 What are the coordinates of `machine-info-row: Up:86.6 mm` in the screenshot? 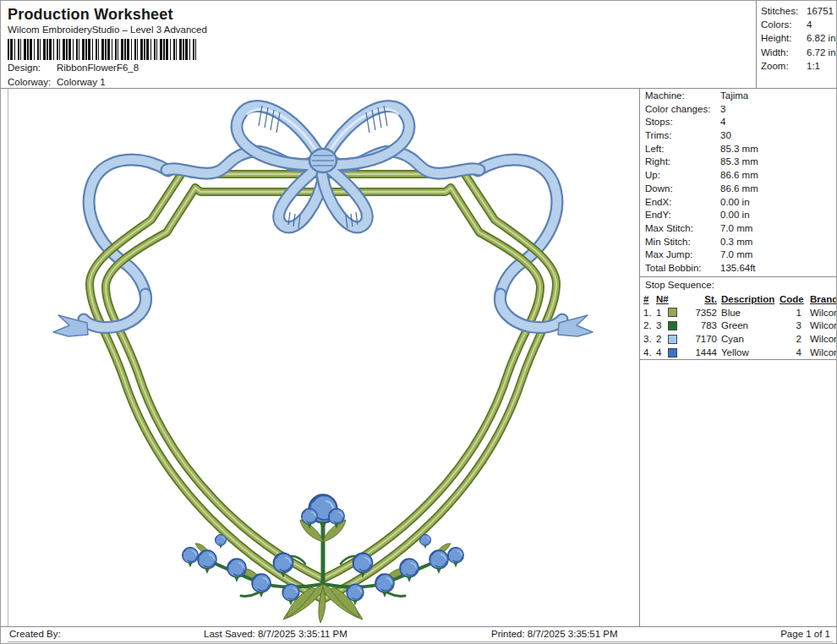 It's located at (739, 177).